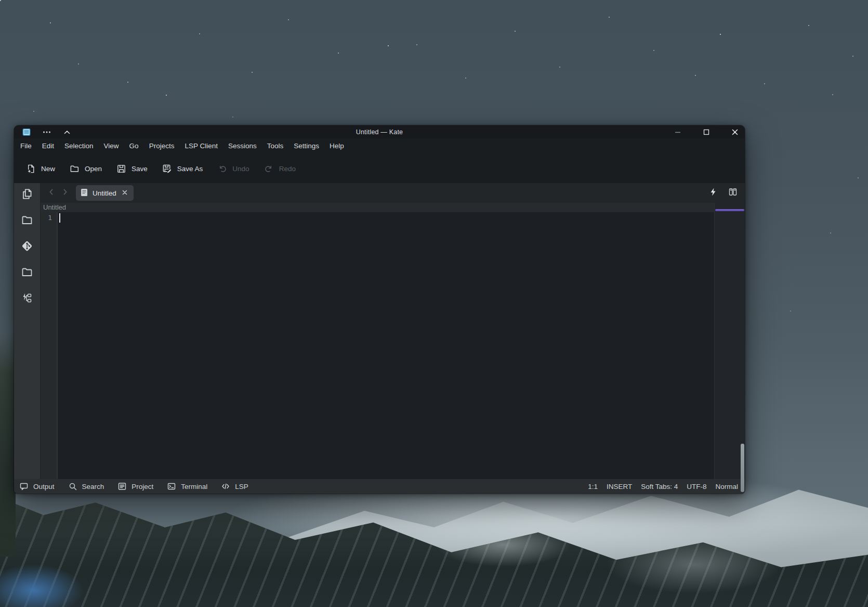 The image size is (868, 607). What do you see at coordinates (620, 487) in the screenshot?
I see `status-input-mode: INSERT` at bounding box center [620, 487].